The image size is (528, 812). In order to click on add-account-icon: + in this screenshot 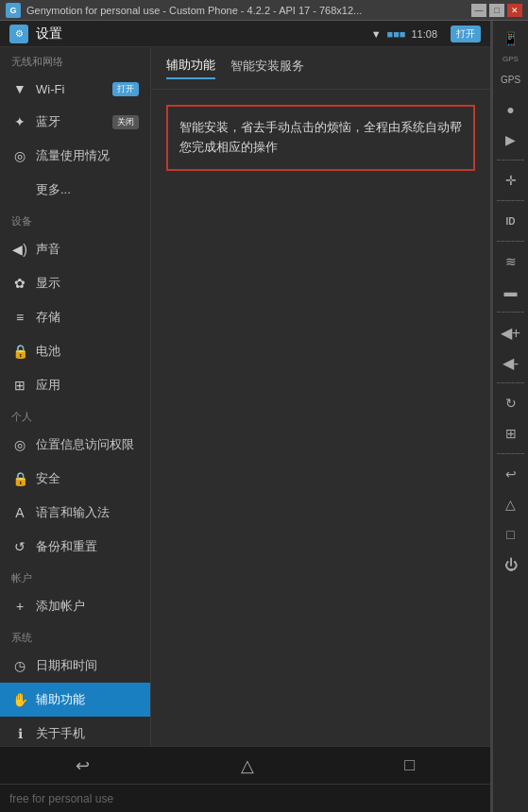, I will do `click(20, 606)`.